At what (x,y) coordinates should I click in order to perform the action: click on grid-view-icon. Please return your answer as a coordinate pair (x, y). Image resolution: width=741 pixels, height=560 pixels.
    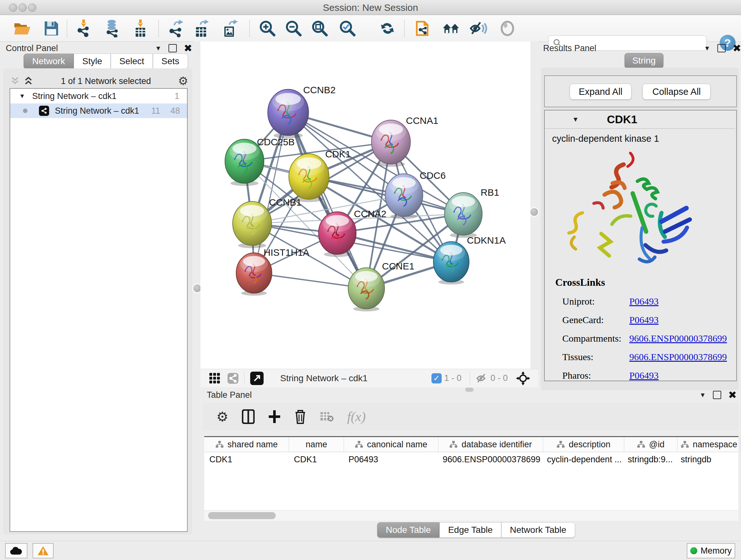
    Looking at the image, I should click on (214, 378).